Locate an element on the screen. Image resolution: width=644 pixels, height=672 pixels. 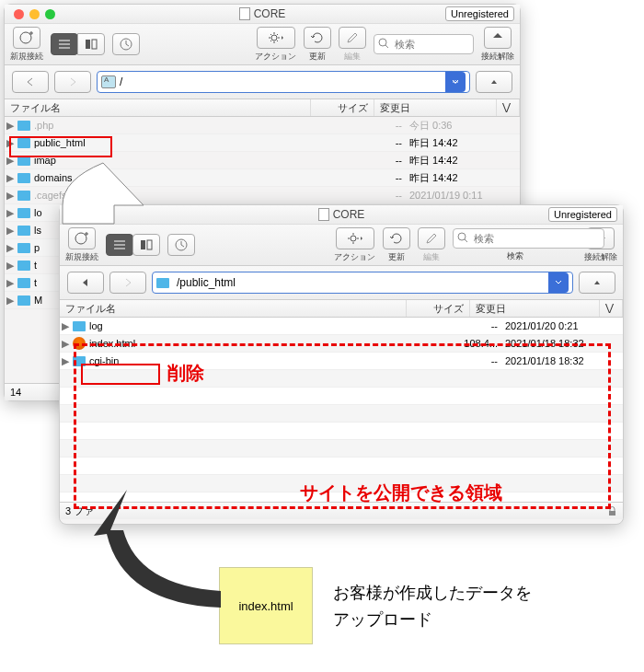
toolbar: 新規接続 アクション 更新 編集 検索 接続解除 is located at coordinates (341, 245).